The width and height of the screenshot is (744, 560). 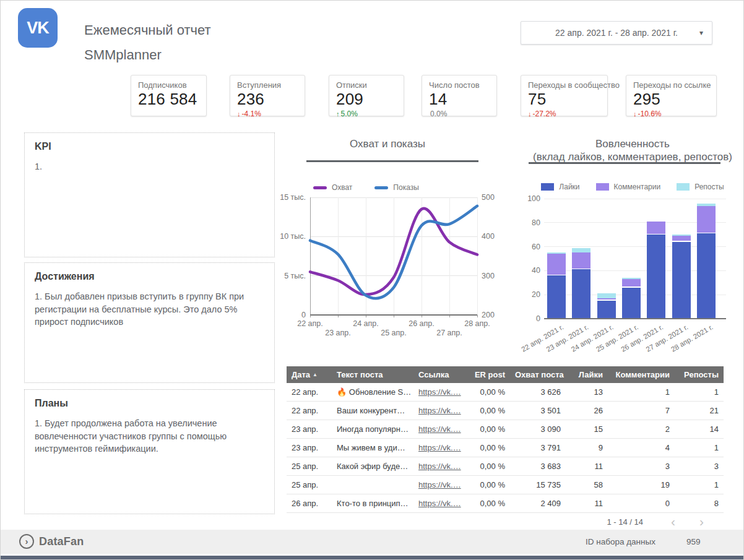 I want to click on column-header-1: Текст поста, so click(x=373, y=375).